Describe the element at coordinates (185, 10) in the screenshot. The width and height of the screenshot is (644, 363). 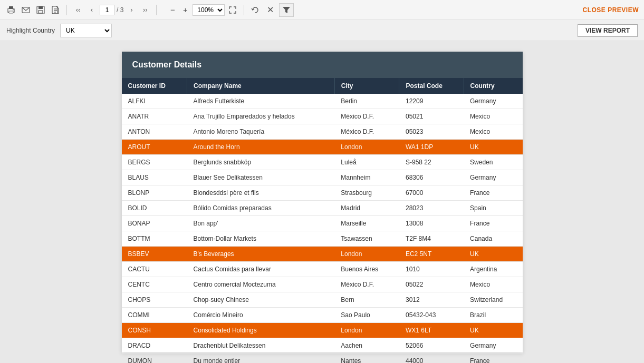
I see `zoom-in-button: +` at that location.